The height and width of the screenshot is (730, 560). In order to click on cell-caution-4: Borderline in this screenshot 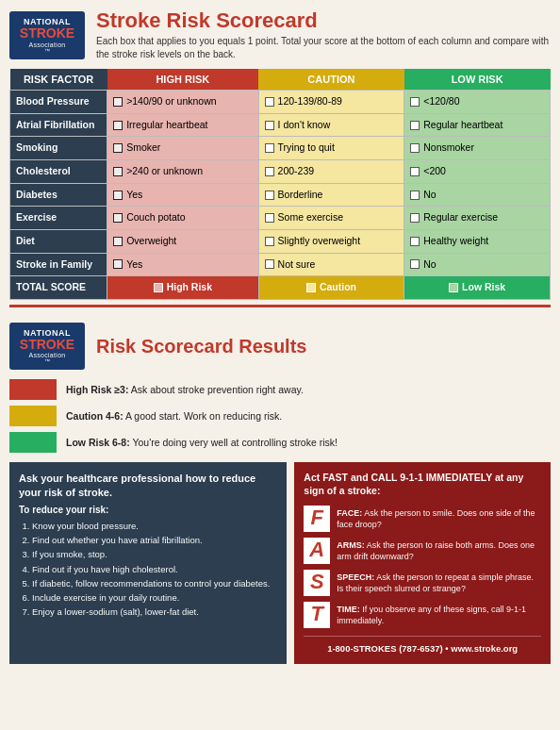, I will do `click(332, 194)`.